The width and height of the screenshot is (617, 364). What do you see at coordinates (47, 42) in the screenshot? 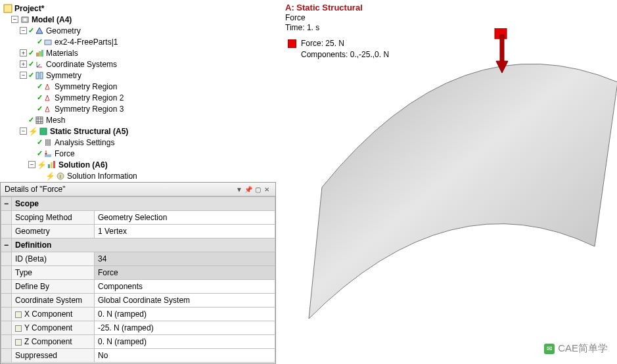
I see `surface-icon` at bounding box center [47, 42].